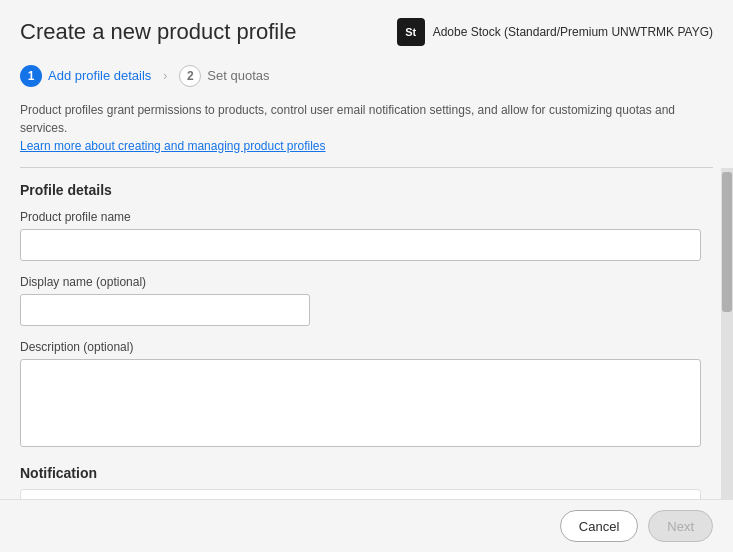 The image size is (733, 552). I want to click on step-2: 2 Set quotas, so click(224, 76).